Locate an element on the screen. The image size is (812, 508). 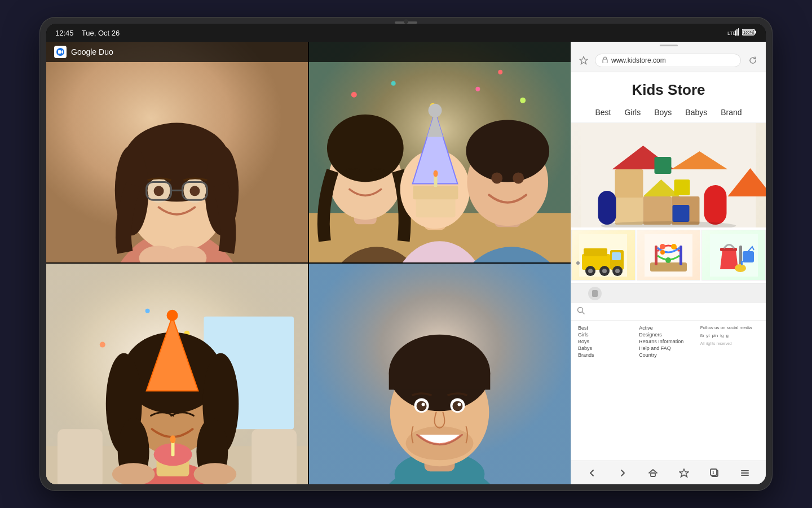
panel-divider is located at coordinates (578, 263).